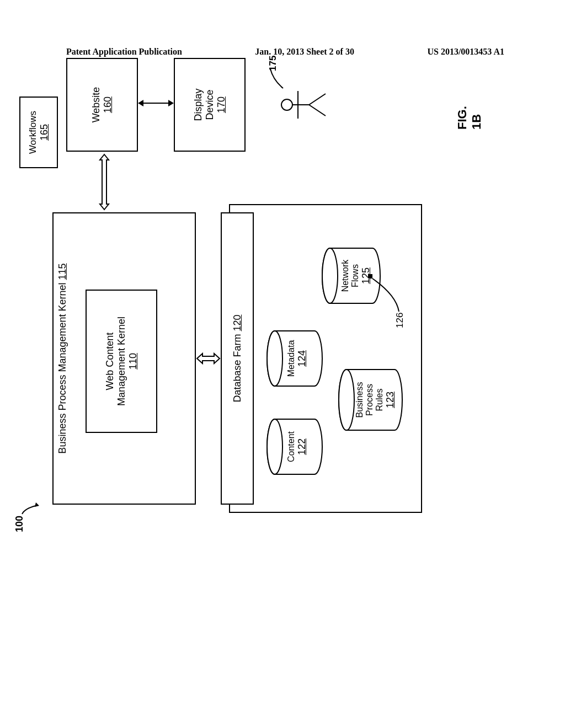 This screenshot has width=565, height=728. What do you see at coordinates (20, 524) in the screenshot?
I see `system-ref: 100` at bounding box center [20, 524].